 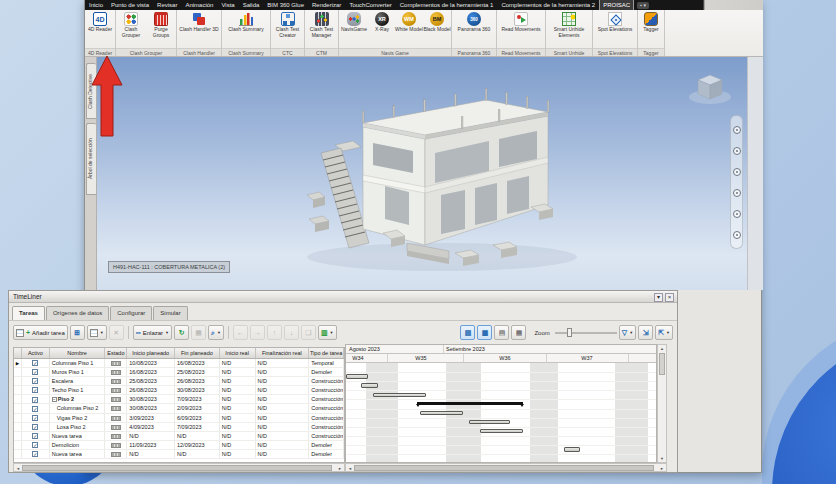 I want to click on table-row: ✓Escalera25/08/202326/08/2023N/DN/DConst…, so click(x=179, y=382).